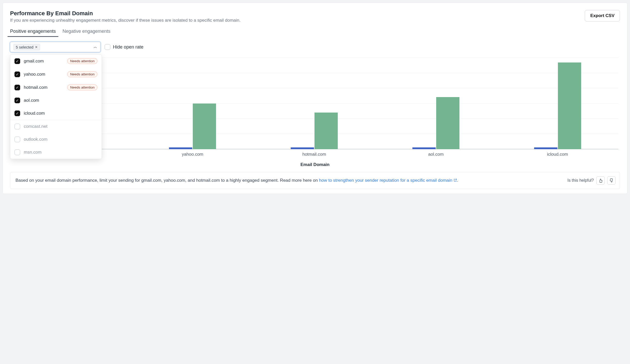  What do you see at coordinates (56, 61) in the screenshot?
I see `dropdown-option-gmail-com: ✓gmail.comNeeds attention` at bounding box center [56, 61].